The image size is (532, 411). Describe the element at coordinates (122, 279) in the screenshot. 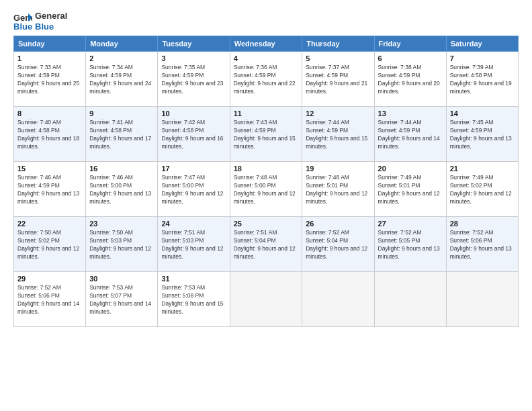

I see `day-number: 30` at that location.